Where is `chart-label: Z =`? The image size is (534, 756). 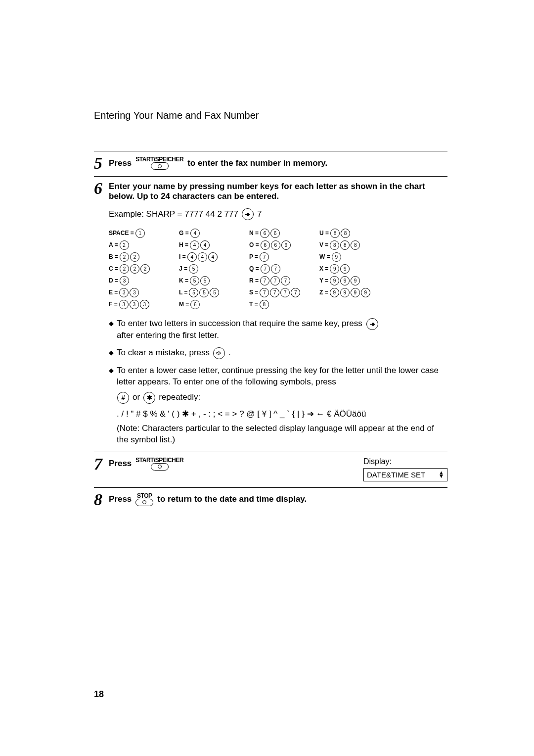 chart-label: Z = is located at coordinates (324, 292).